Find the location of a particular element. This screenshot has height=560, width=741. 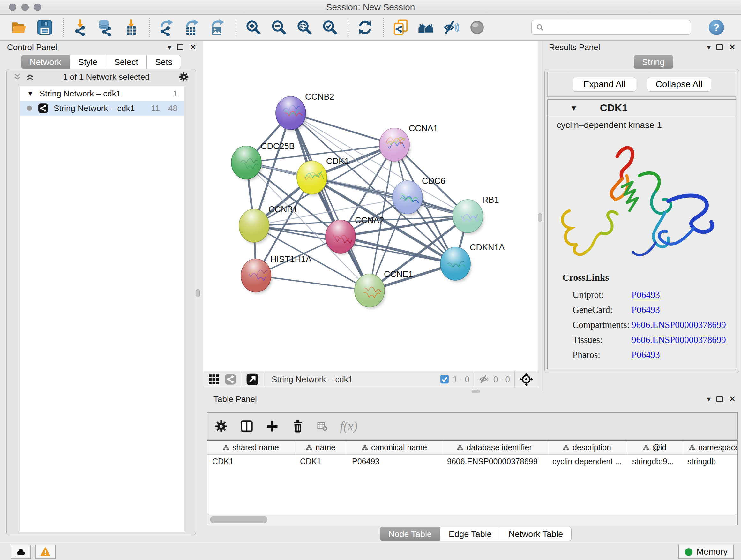

network-node-CCNB1 is located at coordinates (255, 227).